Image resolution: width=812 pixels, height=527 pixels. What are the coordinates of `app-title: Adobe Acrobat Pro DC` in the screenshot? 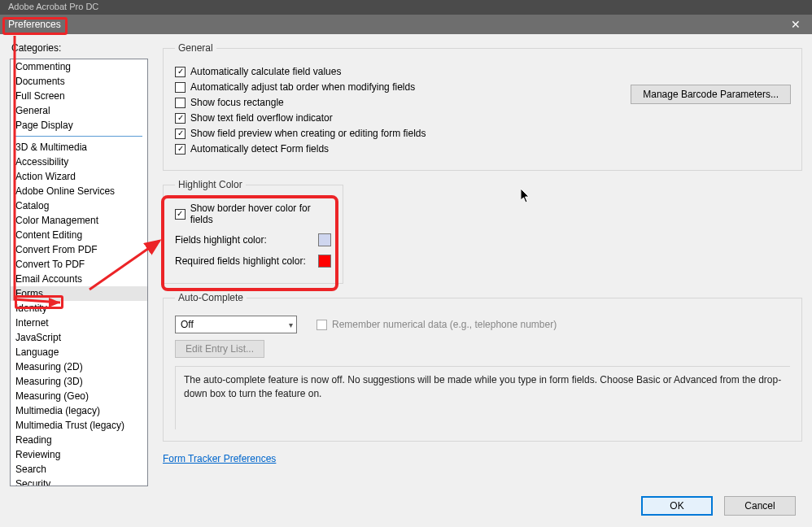 It's located at (54, 7).